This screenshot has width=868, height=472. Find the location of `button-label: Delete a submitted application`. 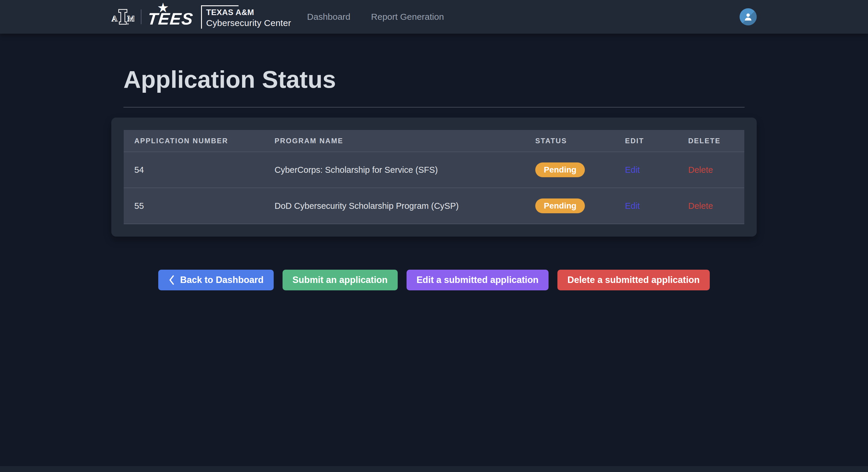

button-label: Delete a submitted application is located at coordinates (633, 280).